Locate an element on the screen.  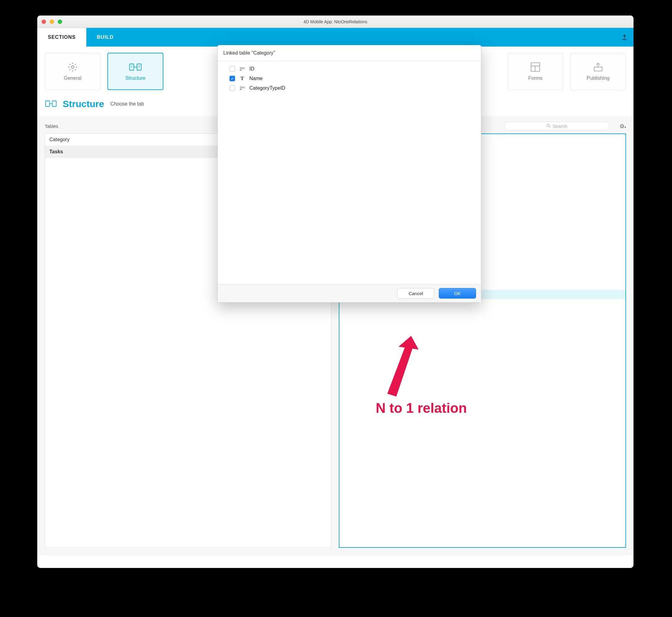
structure-icon is located at coordinates (136, 67).